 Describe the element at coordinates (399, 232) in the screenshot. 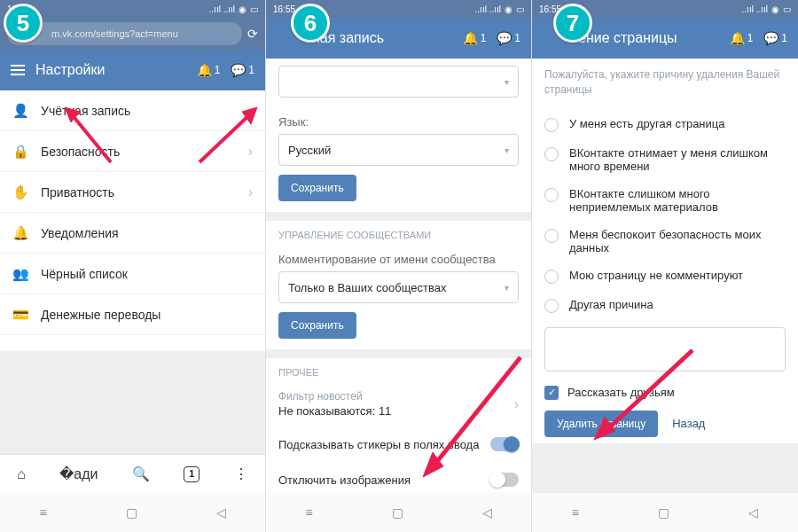

I see `community-section-label: УПРАВЛЕНИЕ СООБЩЕСТВАМИ` at that location.